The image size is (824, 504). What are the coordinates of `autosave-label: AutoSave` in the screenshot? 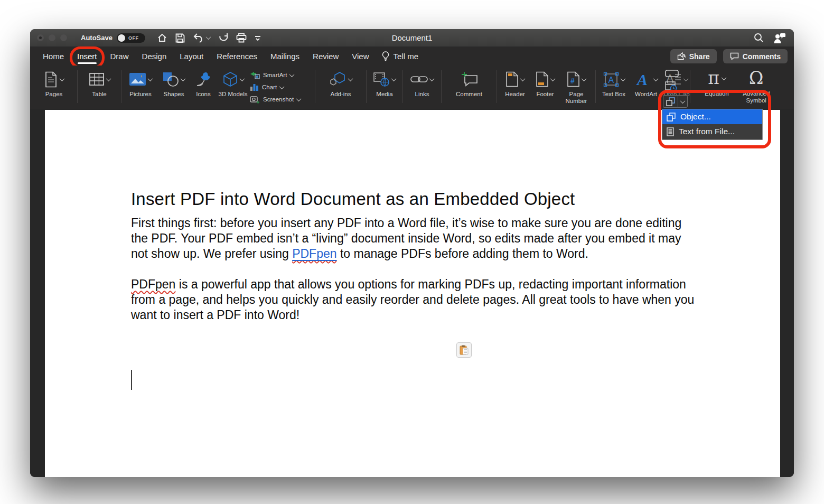 It's located at (97, 38).